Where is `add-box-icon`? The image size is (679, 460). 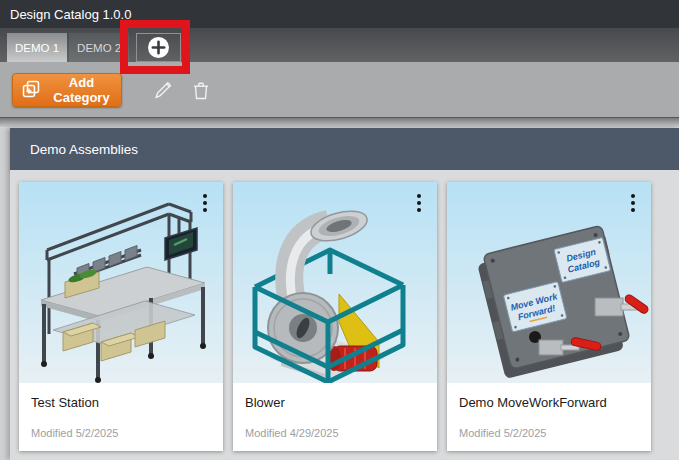 add-box-icon is located at coordinates (32, 90).